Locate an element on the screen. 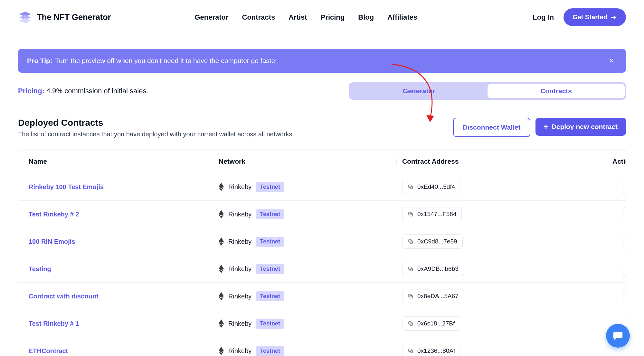 The height and width of the screenshot is (356, 644). nav-contracts: Contracts is located at coordinates (259, 17).